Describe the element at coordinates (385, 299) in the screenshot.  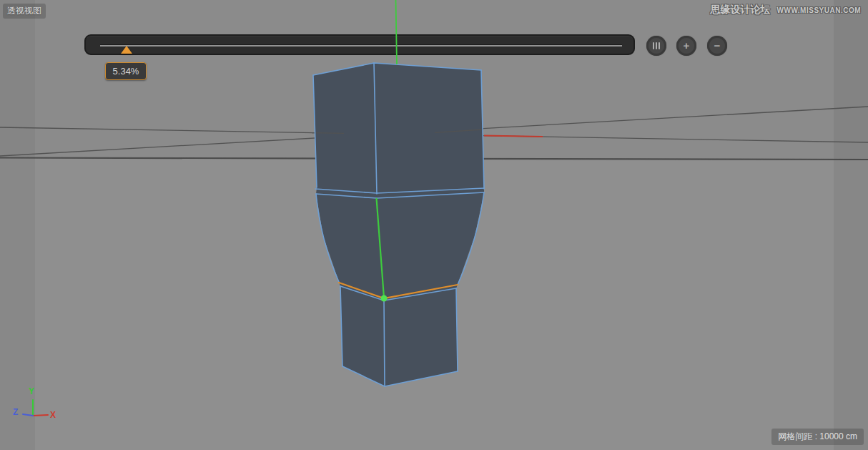
I see `selected-vertex-point` at that location.